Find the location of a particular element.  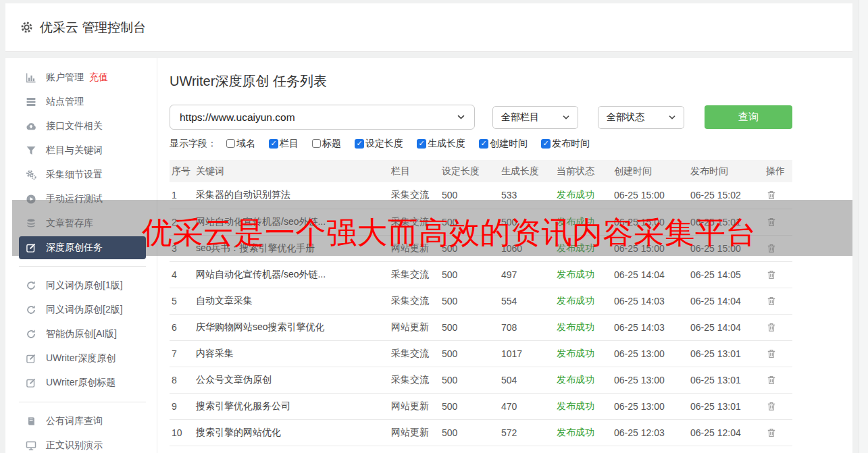

scrollbar-gutter is located at coordinates (863, 227).